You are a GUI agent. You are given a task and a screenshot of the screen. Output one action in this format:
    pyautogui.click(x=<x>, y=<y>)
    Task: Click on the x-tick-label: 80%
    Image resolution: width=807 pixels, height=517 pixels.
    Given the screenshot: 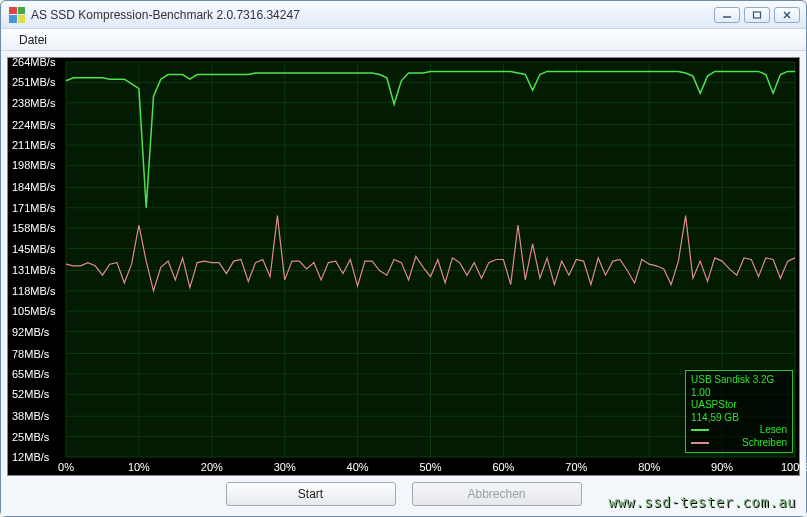 What is the action you would take?
    pyautogui.click(x=649, y=467)
    